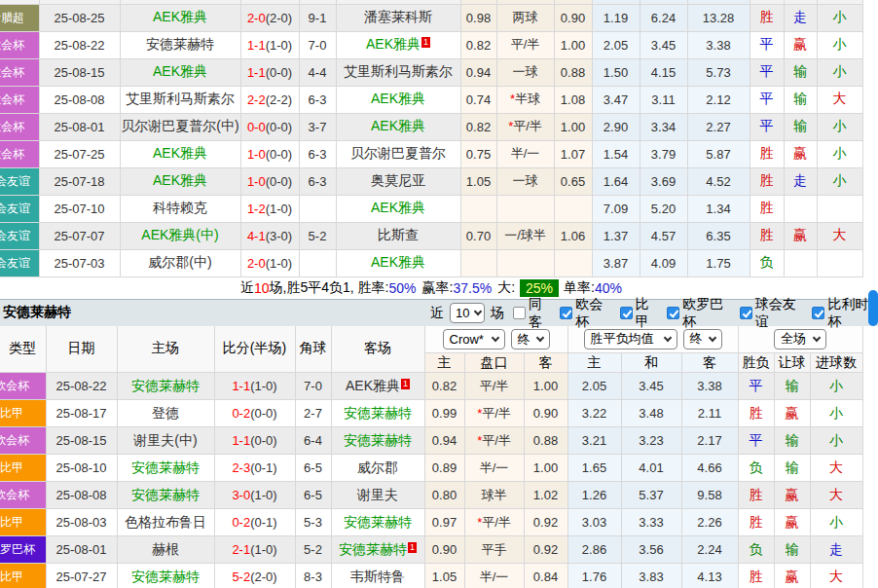  Describe the element at coordinates (755, 363) in the screenshot. I see `col-result-wdl: 胜负` at that location.